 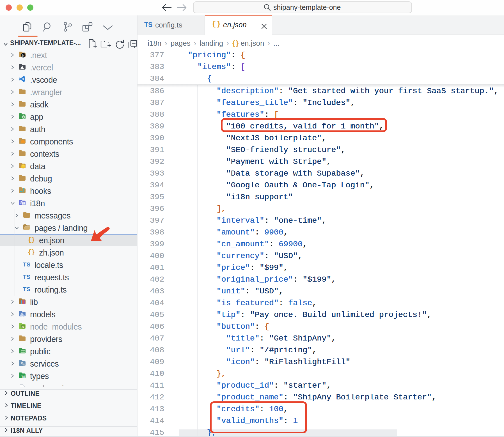 I want to click on svg-text: JS, so click(x=23, y=327).